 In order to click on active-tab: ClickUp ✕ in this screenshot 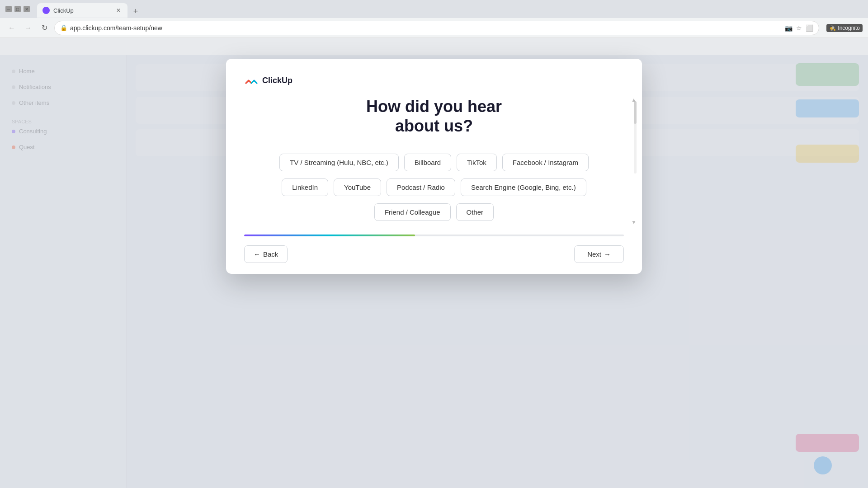, I will do `click(82, 10)`.